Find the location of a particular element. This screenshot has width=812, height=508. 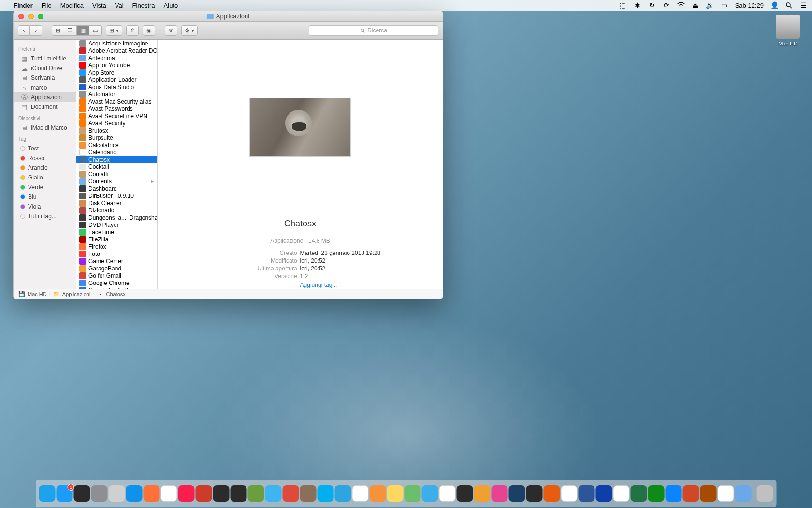

menuextra-sync: ⟳ is located at coordinates (667, 5).